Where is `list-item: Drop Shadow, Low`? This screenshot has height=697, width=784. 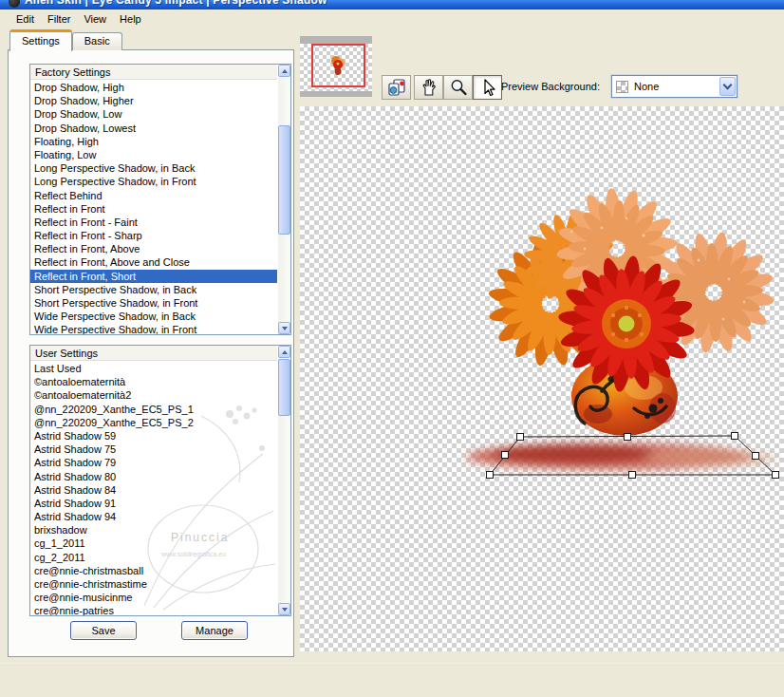 list-item: Drop Shadow, Low is located at coordinates (154, 114).